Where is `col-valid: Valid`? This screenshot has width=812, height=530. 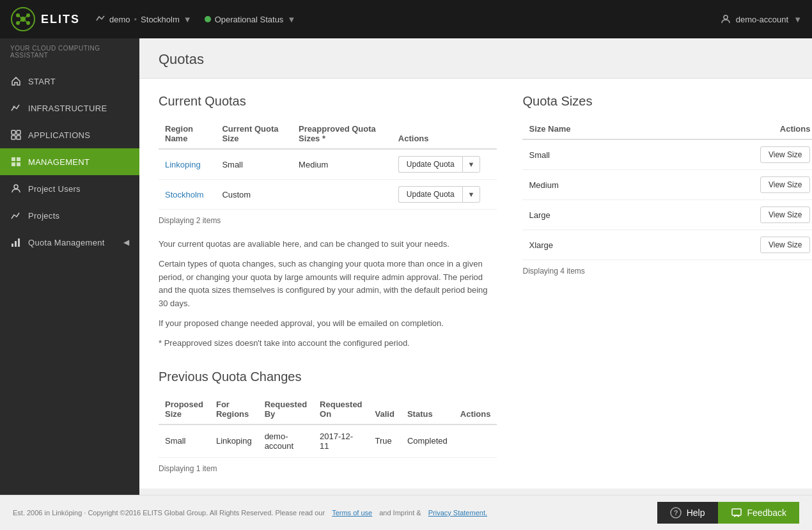
col-valid: Valid is located at coordinates (385, 409).